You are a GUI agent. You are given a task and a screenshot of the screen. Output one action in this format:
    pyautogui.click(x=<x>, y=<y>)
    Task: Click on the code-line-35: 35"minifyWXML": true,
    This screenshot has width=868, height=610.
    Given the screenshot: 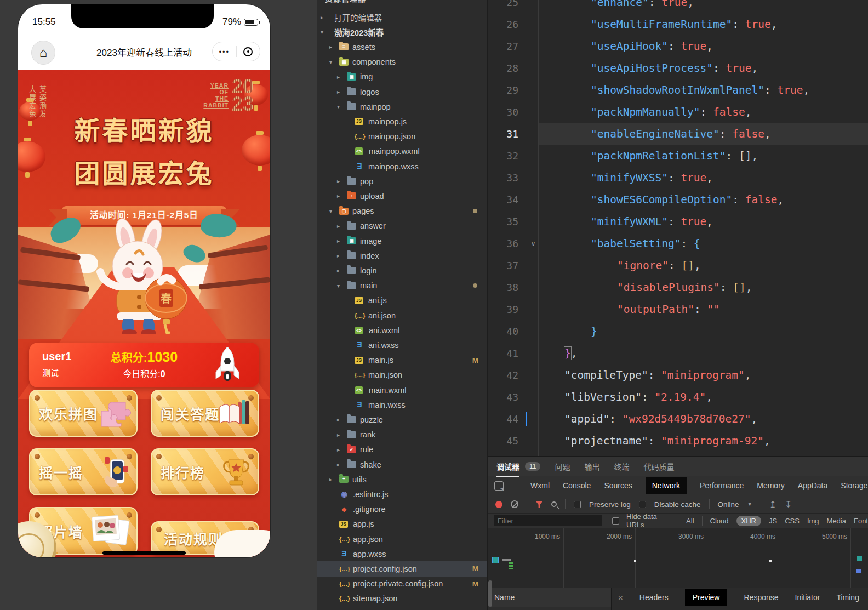 What is the action you would take?
    pyautogui.click(x=678, y=222)
    